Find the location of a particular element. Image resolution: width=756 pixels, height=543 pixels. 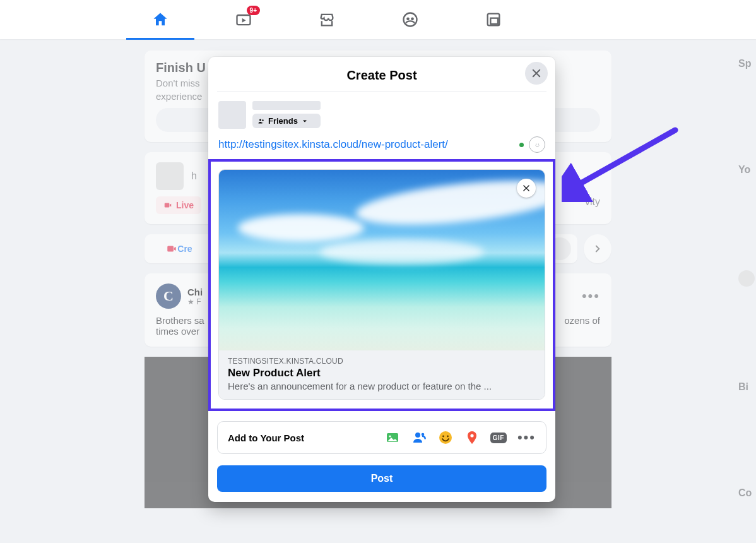

friends-icon is located at coordinates (261, 121).